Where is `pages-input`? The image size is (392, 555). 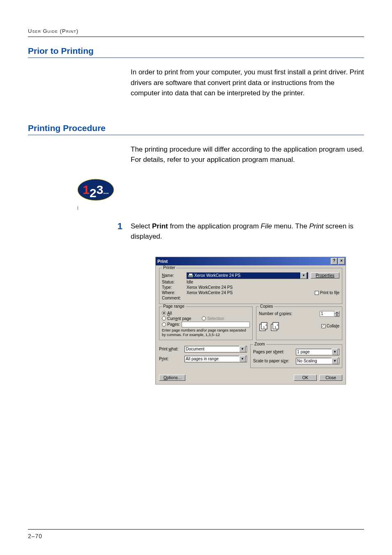
pages-input is located at coordinates (216, 325).